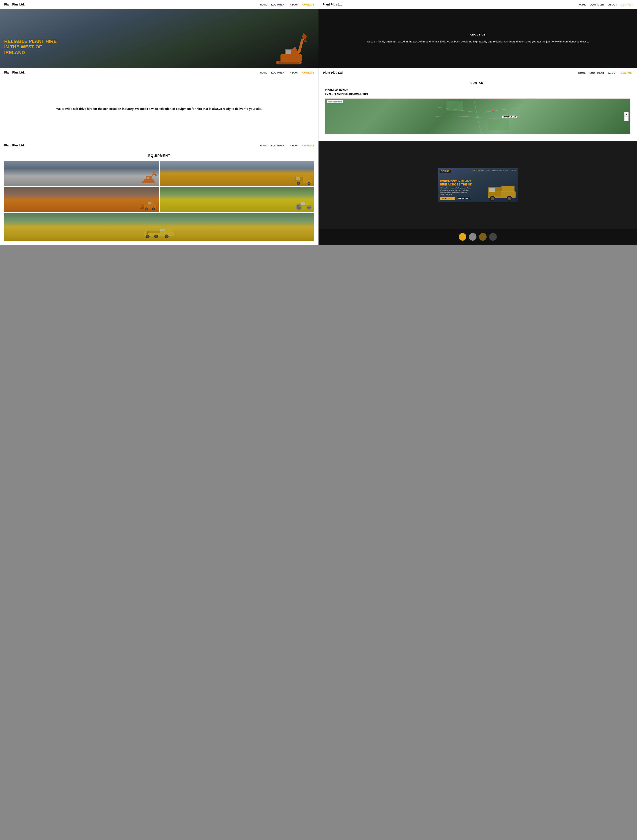  I want to click on logo-about: Plant Plus Ltd., so click(451, 5).